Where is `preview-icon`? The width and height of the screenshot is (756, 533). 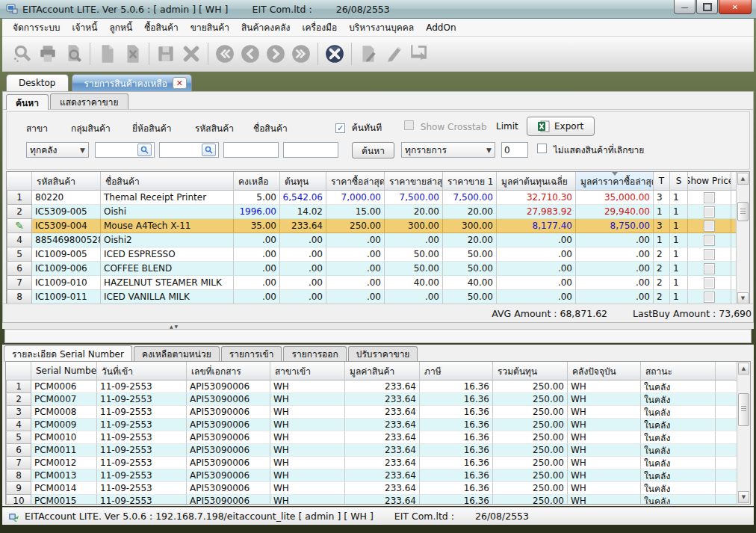
preview-icon is located at coordinates (73, 54).